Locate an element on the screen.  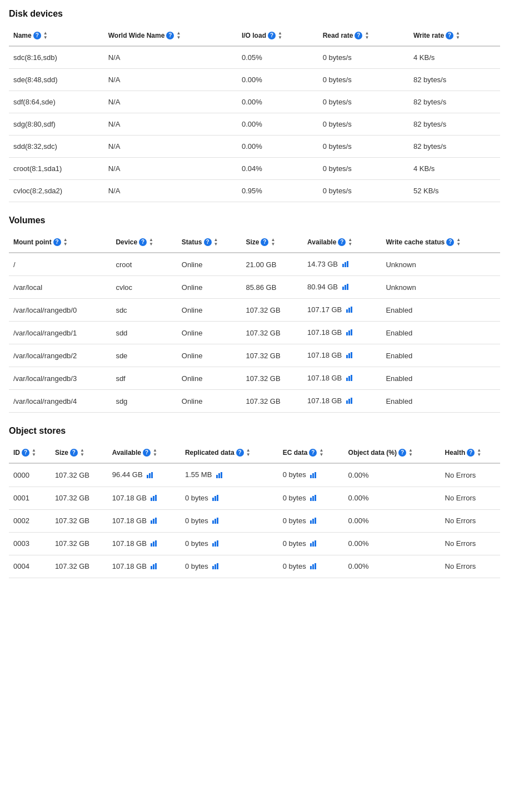
os-available: 107.18 GB is located at coordinates (144, 498).